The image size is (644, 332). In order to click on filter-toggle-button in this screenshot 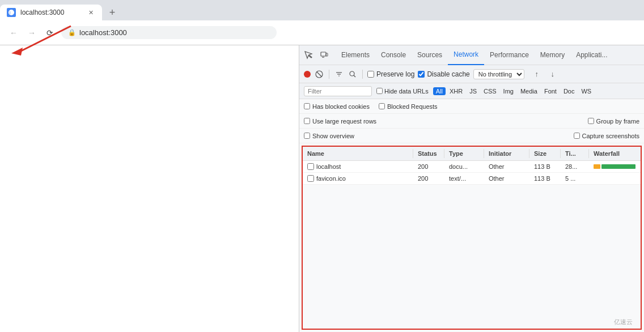, I will do `click(339, 74)`.